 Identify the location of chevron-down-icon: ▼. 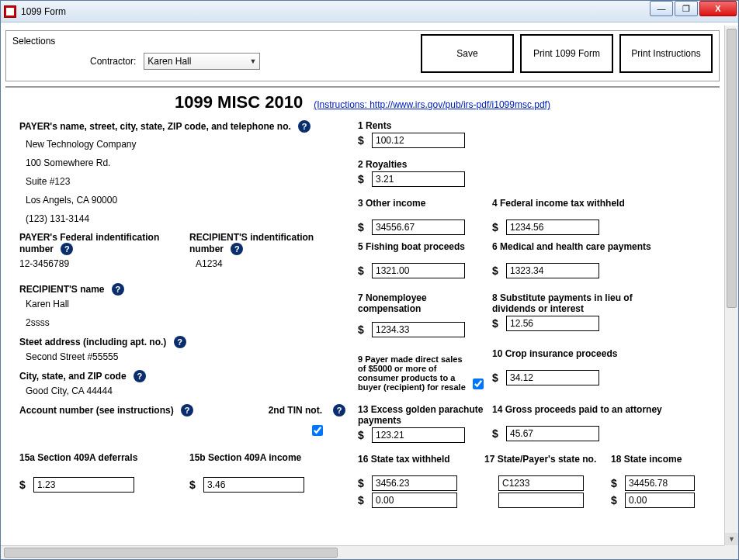
(253, 61).